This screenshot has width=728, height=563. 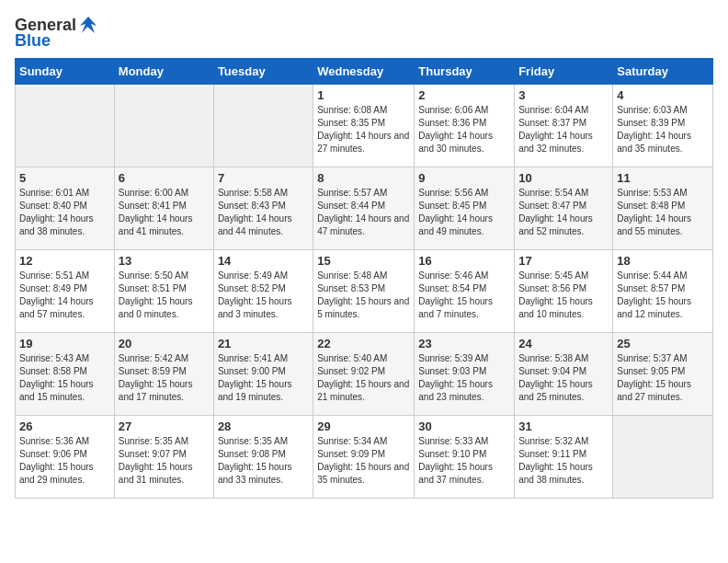 What do you see at coordinates (364, 213) in the screenshot?
I see `day-detail: Sunrise: 5:57 AMSunset: 8:44 PMDaylight:…` at bounding box center [364, 213].